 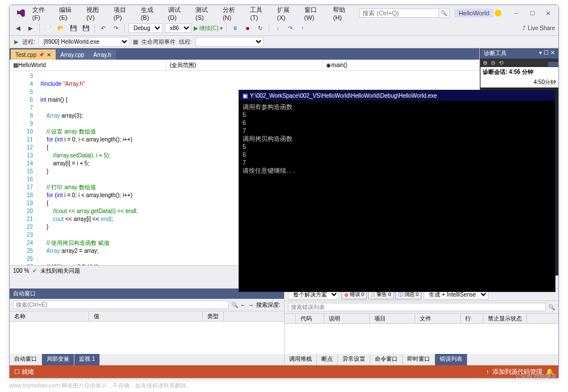 I want to click on step-into-icon: ↓, so click(x=278, y=28).